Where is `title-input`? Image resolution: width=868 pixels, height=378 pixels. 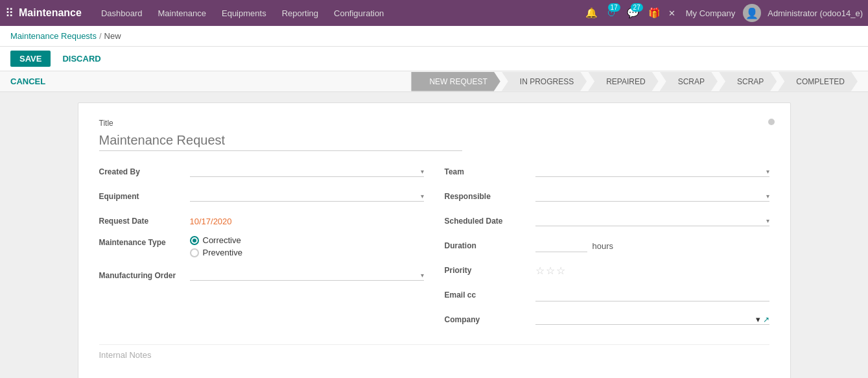 title-input is located at coordinates (281, 141).